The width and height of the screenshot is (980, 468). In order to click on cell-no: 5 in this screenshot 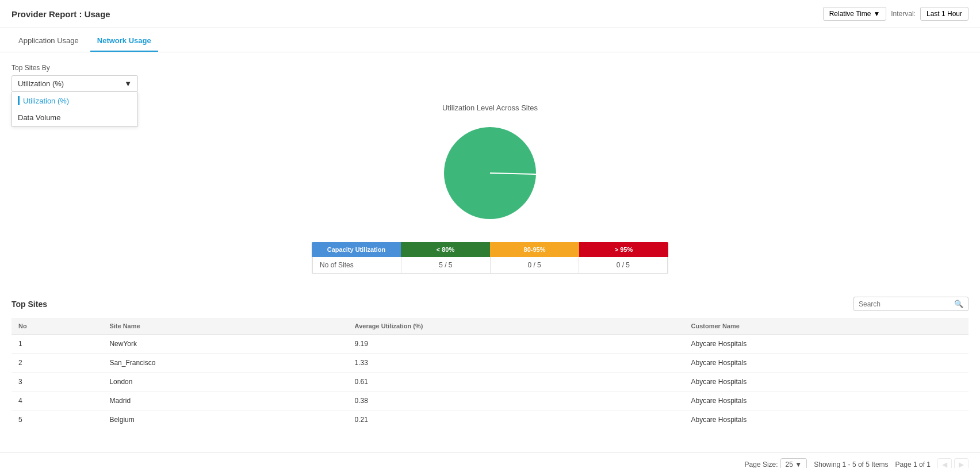, I will do `click(57, 420)`.